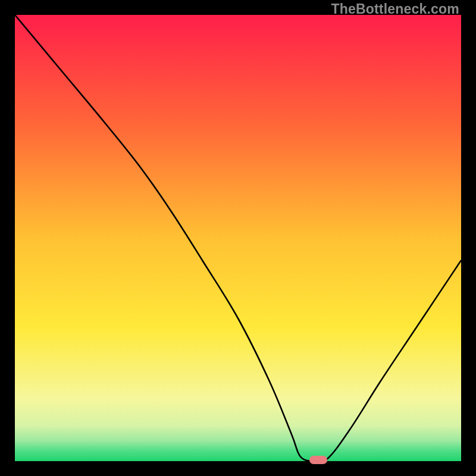 Image resolution: width=476 pixels, height=476 pixels. What do you see at coordinates (318, 460) in the screenshot?
I see `optimum-marker` at bounding box center [318, 460].